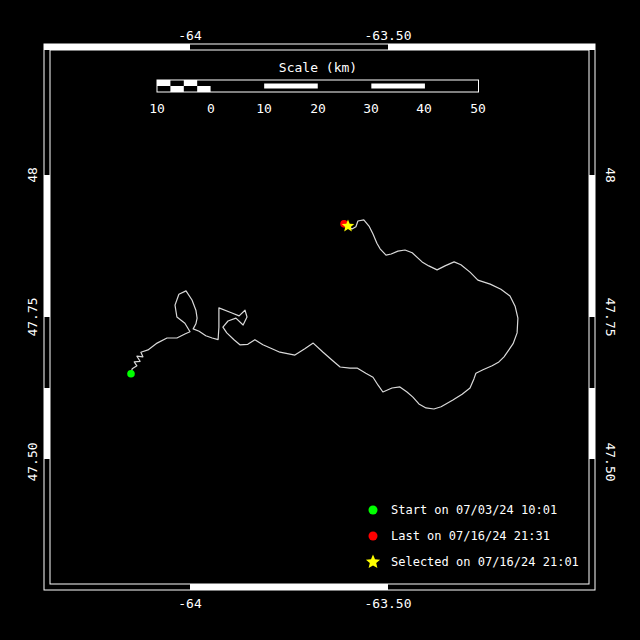 This screenshot has height=640, width=640. What do you see at coordinates (485, 536) in the screenshot?
I see `legend: Start on 07/03/24 10:01 Last on 07/16/24…` at bounding box center [485, 536].